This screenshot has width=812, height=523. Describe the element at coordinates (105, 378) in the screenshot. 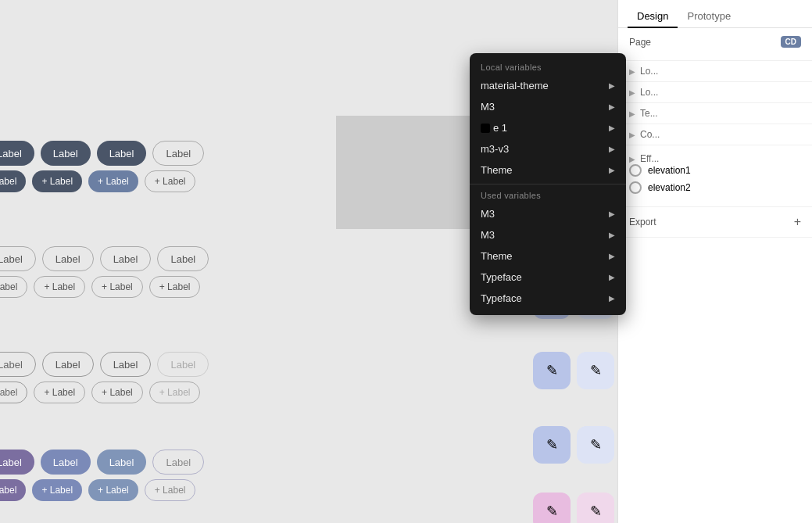

I see `button-section-bot: Label Label Label Label Label + Label + …` at that location.